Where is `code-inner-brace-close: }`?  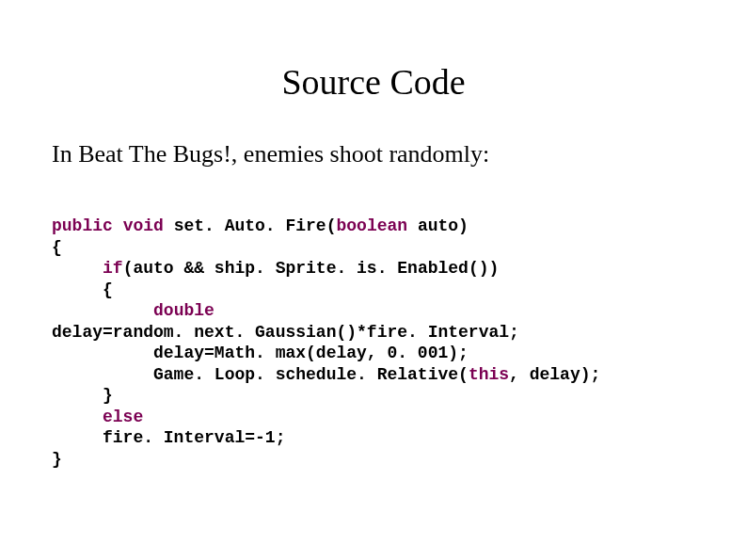 code-inner-brace-close: } is located at coordinates (83, 395).